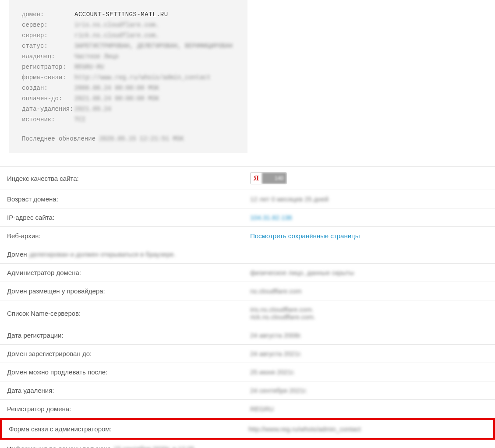  Describe the element at coordinates (248, 291) in the screenshot. I see `row-provider: Домен размещен у провайдера: ns.cloudfla…` at that location.